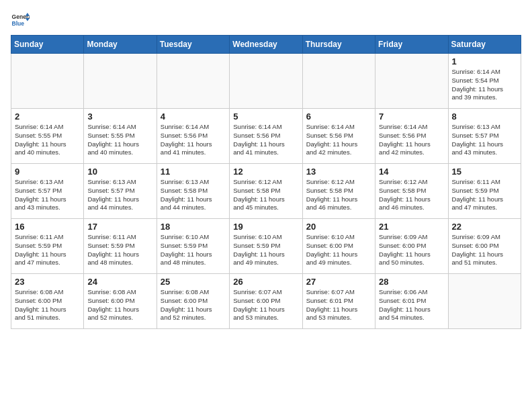 This screenshot has height=411, width=532. I want to click on day-number: 5, so click(266, 117).